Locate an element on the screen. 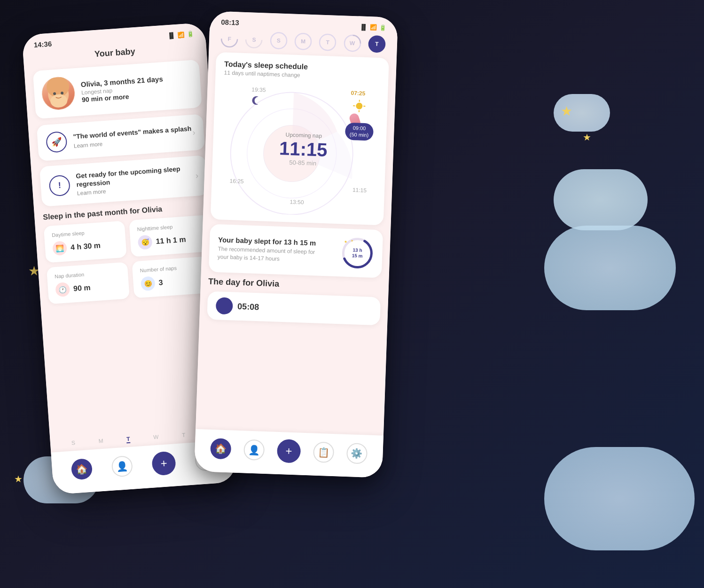  daytime-icon: 🌅 is located at coordinates (60, 249).